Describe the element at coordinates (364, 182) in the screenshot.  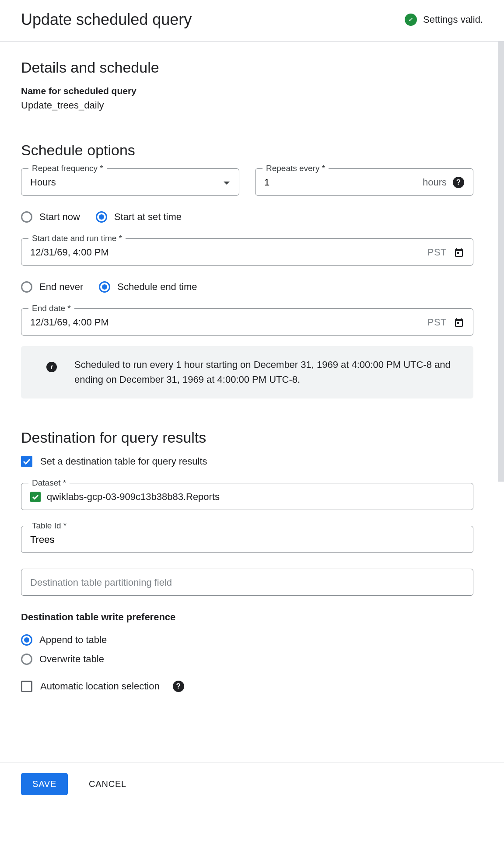
I see `repeats-every-field: Repeats every * hours ?` at that location.